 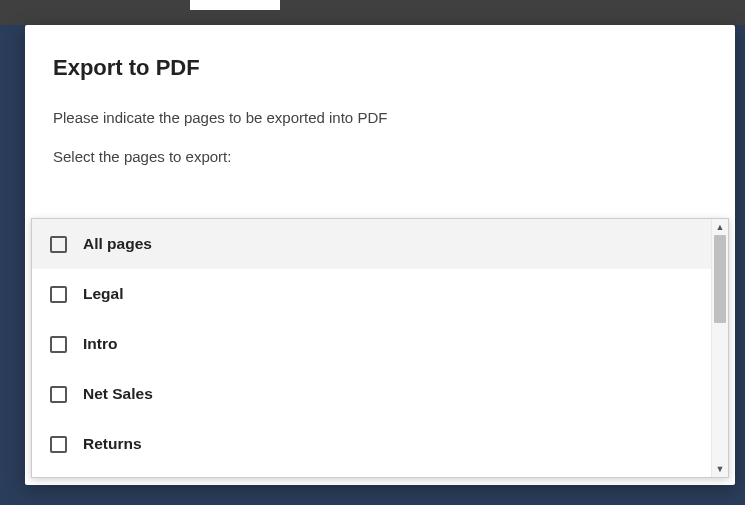 I want to click on scroll-up-icon: ▲, so click(x=720, y=227).